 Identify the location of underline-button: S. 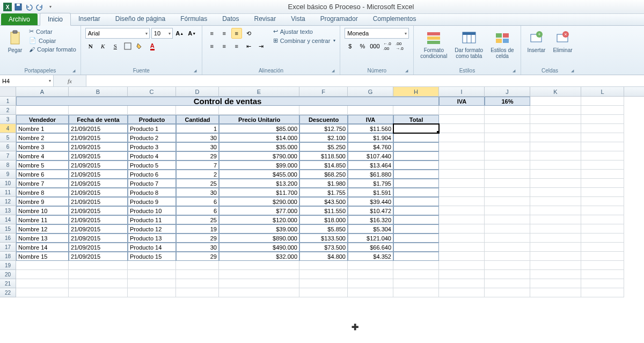
(115, 46).